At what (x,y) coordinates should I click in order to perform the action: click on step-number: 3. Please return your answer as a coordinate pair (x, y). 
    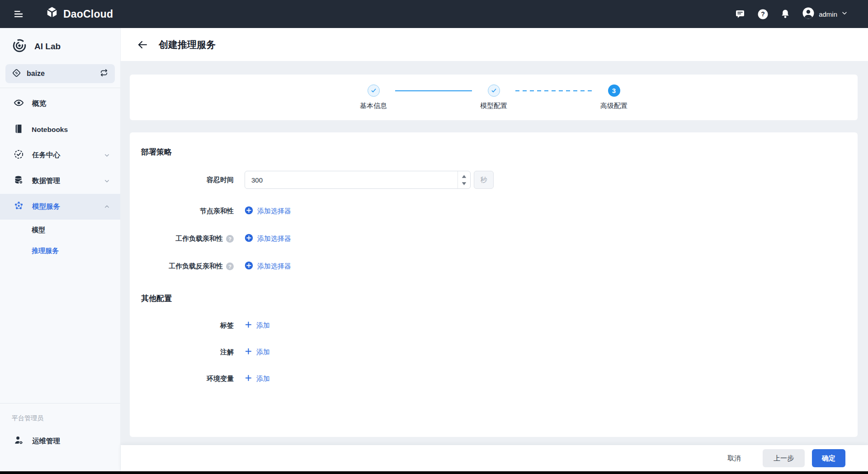
    Looking at the image, I should click on (614, 90).